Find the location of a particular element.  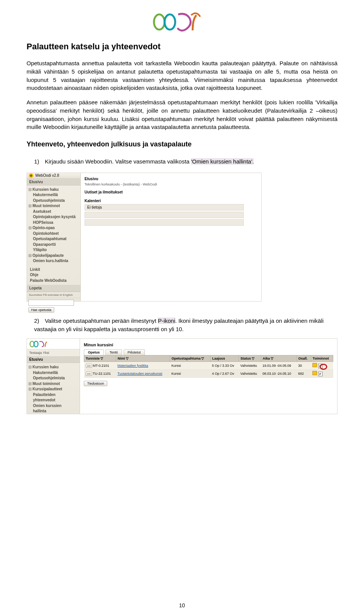

sidebar-section-lopeta: Lopeta is located at coordinates (54, 288).